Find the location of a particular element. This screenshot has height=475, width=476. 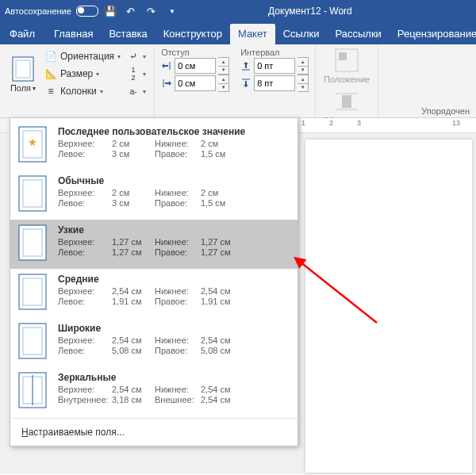

hyphenation-button: a-▾ is located at coordinates (136, 91).